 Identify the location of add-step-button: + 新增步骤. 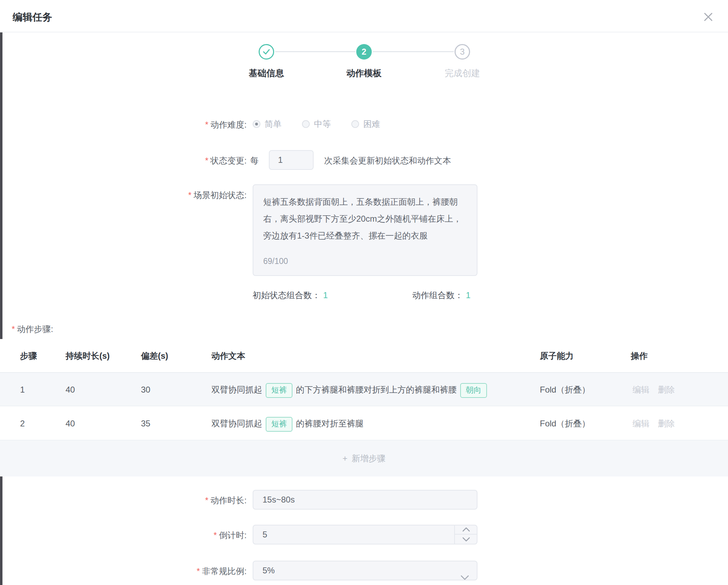
(364, 458).